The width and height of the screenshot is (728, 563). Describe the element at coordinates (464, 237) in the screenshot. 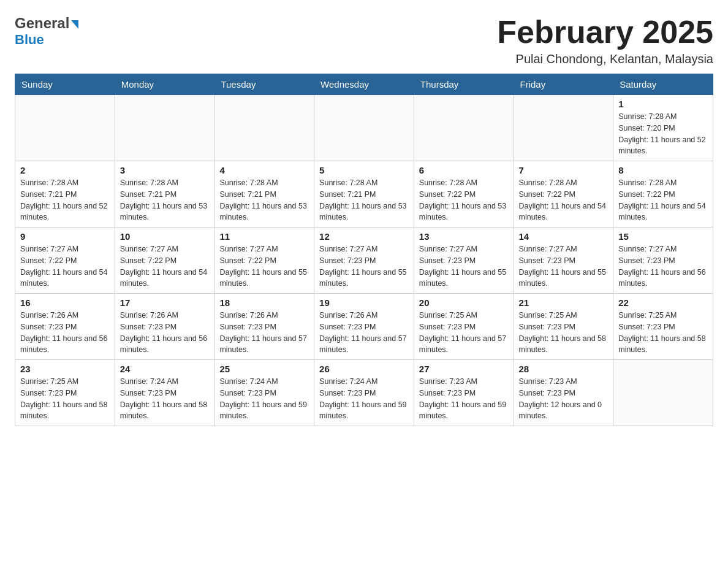

I see `day-number: 13` at that location.